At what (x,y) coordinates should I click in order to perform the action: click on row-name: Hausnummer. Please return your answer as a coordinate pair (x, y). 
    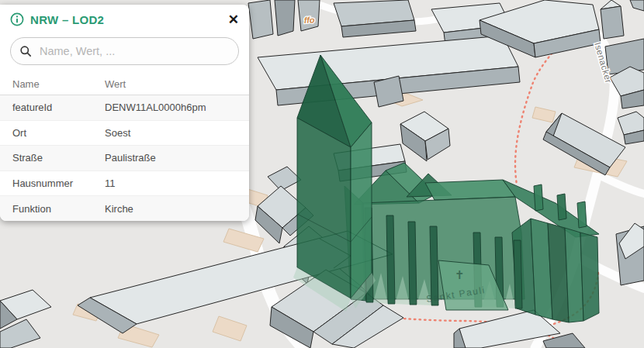
    Looking at the image, I should click on (59, 183).